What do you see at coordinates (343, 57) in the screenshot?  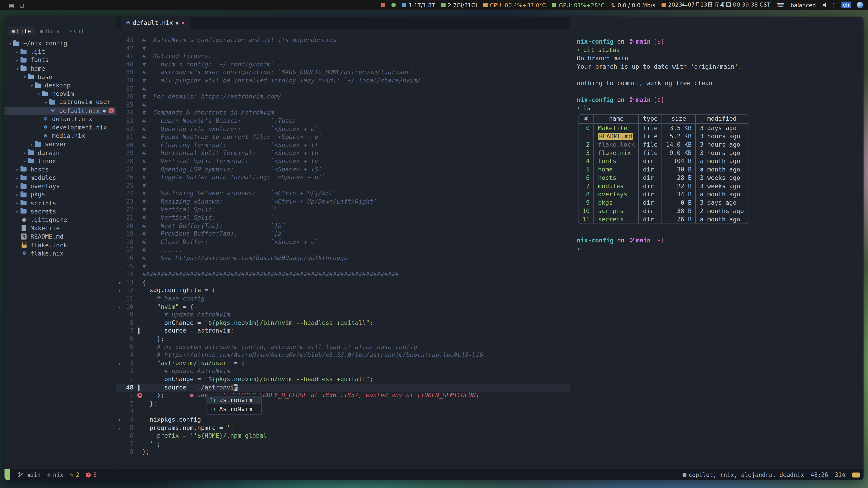 I see `code-line: 41# Related folders:` at bounding box center [343, 57].